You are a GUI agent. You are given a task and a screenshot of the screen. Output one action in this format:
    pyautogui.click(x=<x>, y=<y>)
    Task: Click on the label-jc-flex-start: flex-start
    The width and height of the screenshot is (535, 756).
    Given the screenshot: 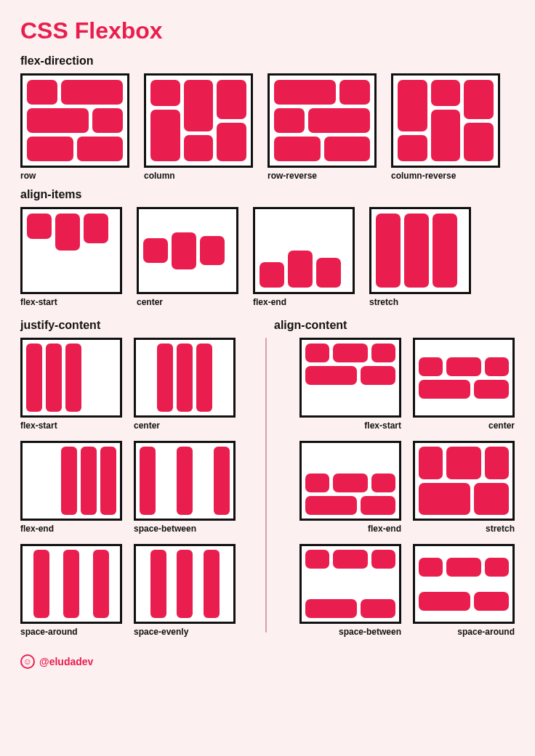 What is the action you would take?
    pyautogui.click(x=71, y=426)
    